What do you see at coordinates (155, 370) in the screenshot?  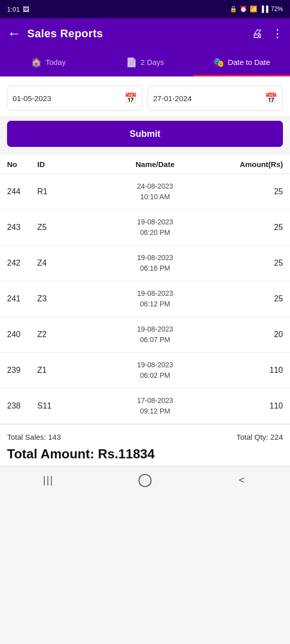 I see `row-name-date: 19-08-2023 06:02 PM` at bounding box center [155, 370].